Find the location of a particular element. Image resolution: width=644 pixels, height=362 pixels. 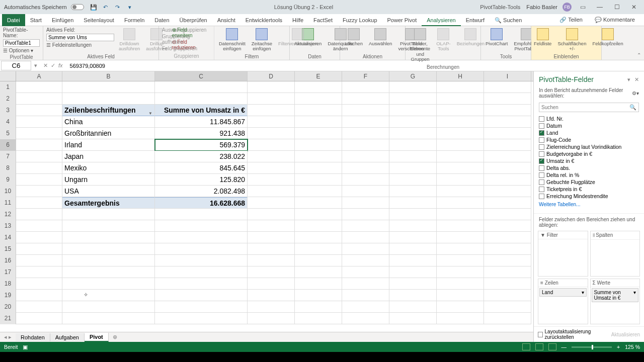

col-header-g: G is located at coordinates (413, 76).